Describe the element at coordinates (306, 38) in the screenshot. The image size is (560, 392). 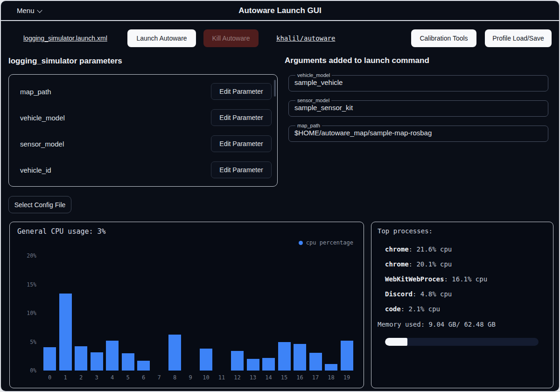
I see `repo-link: khalil/autoware` at that location.